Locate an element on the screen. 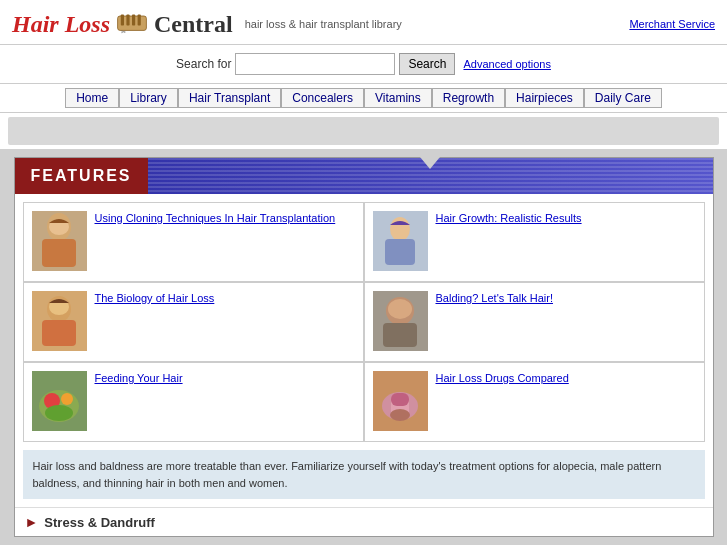 The height and width of the screenshot is (545, 727). feature-cell-4: Balding? Let's Talk Hair! is located at coordinates (534, 322).